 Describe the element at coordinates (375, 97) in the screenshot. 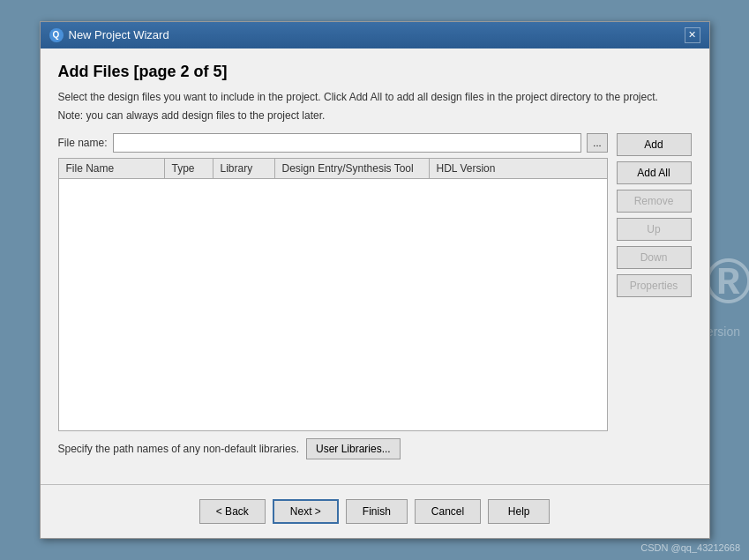

I see `description-line1: Select the design files you want to incl…` at that location.